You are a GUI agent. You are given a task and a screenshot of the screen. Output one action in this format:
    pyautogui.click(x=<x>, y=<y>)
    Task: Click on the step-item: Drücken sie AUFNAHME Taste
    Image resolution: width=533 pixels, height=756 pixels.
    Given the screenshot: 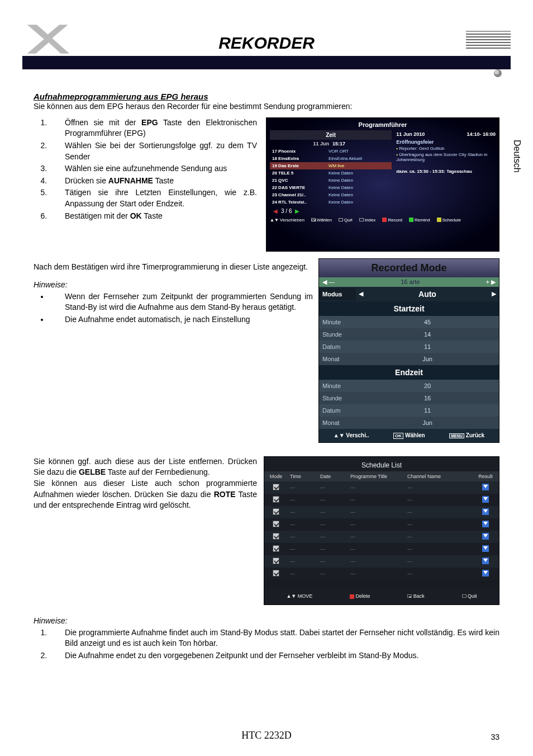 What is the action you would take?
    pyautogui.click(x=153, y=181)
    